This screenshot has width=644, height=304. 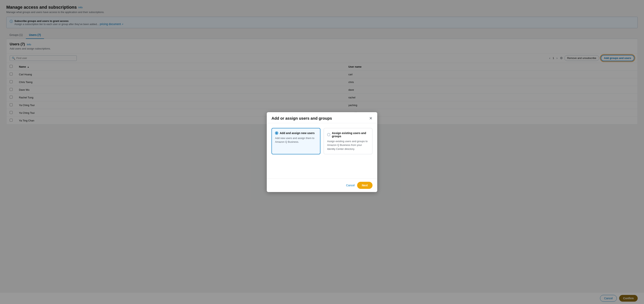 I want to click on option-add-new-card: Add and assign new users Add new users a…, so click(x=296, y=141).